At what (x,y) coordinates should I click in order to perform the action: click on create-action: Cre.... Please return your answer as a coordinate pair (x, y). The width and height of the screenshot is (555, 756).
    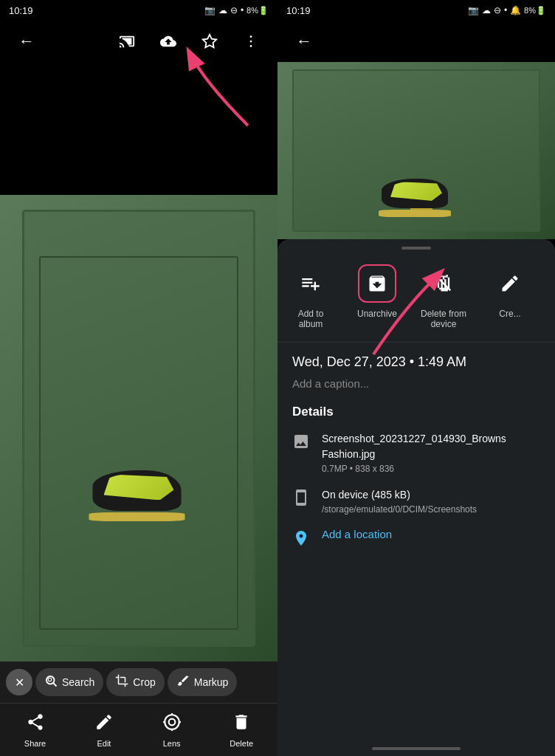
    Looking at the image, I should click on (510, 297).